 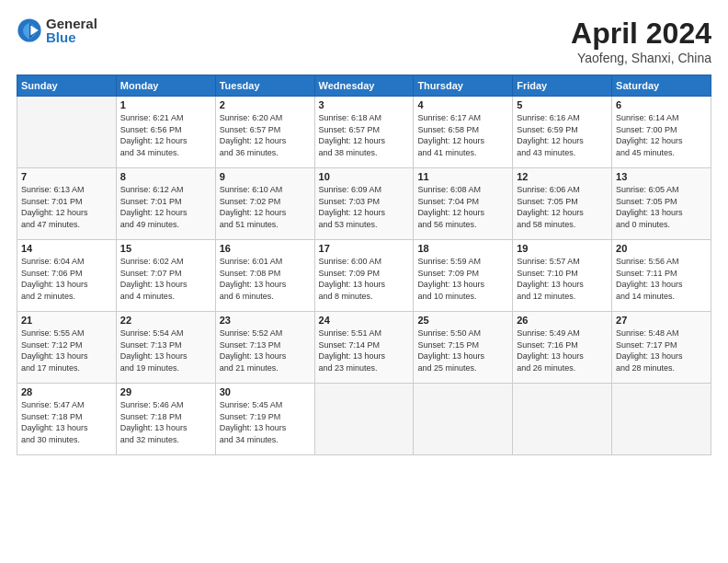 What do you see at coordinates (265, 204) in the screenshot?
I see `day-cell: 9Sunrise: 6:10 AM Sunset: 7:02 PM Daylig…` at bounding box center [265, 204].